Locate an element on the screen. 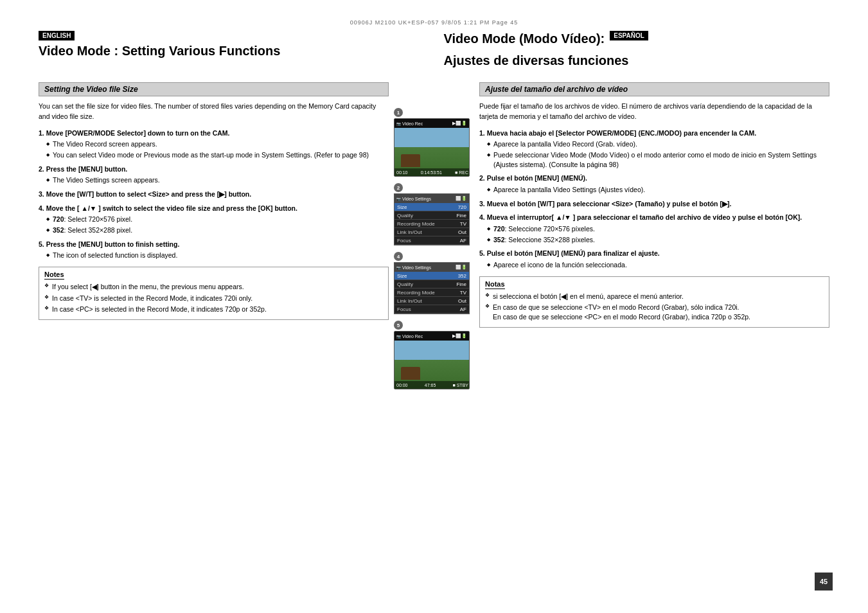 This screenshot has height=613, width=868. screenshot-1-num: 1 is located at coordinates (398, 112).